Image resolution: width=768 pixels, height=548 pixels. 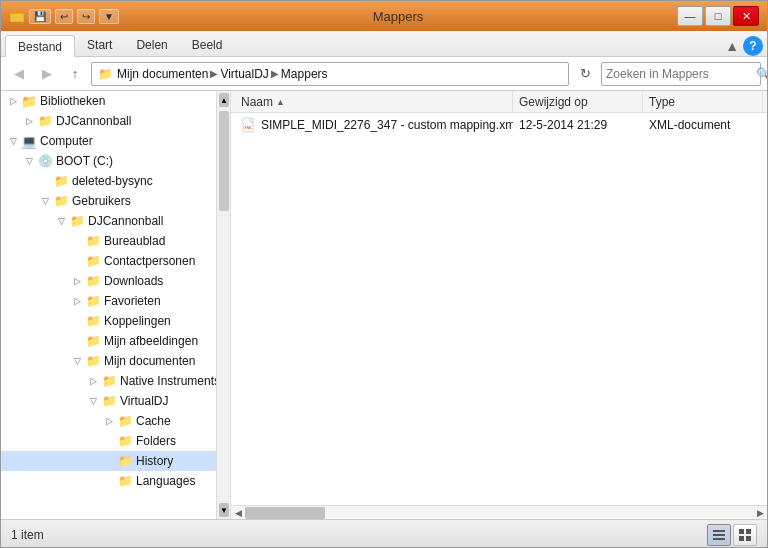 What do you see at coordinates (108, 441) in the screenshot?
I see `sidebar-item-folders: 📁 Folders` at bounding box center [108, 441].